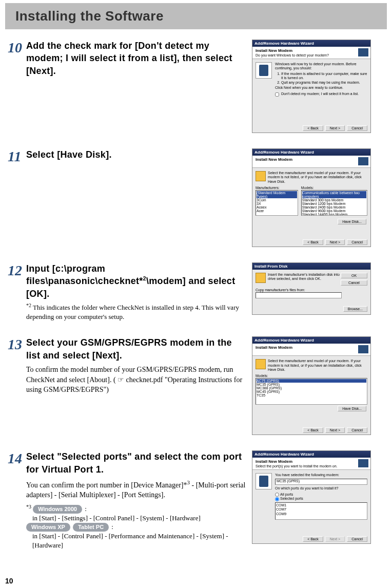 The width and height of the screenshot is (392, 585). What do you see at coordinates (48, 527) in the screenshot?
I see `os-pill-windows-xp: Windows XP` at bounding box center [48, 527].